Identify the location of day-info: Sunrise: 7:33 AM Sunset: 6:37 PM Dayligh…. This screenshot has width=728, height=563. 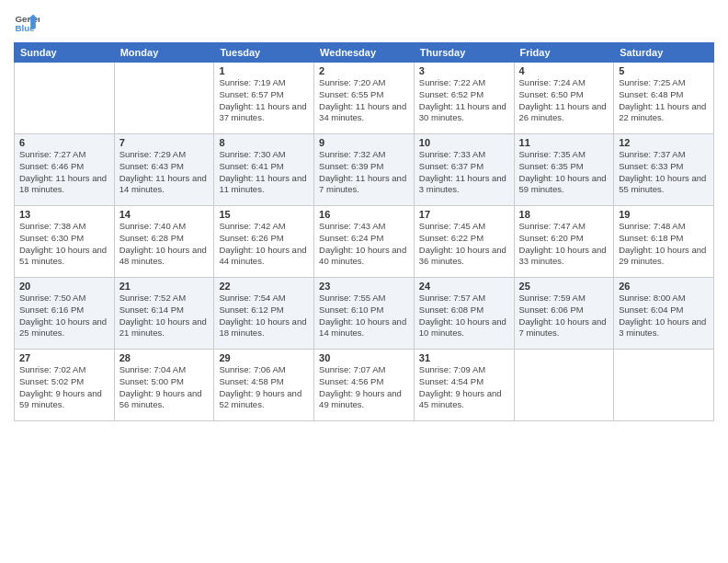
(464, 173).